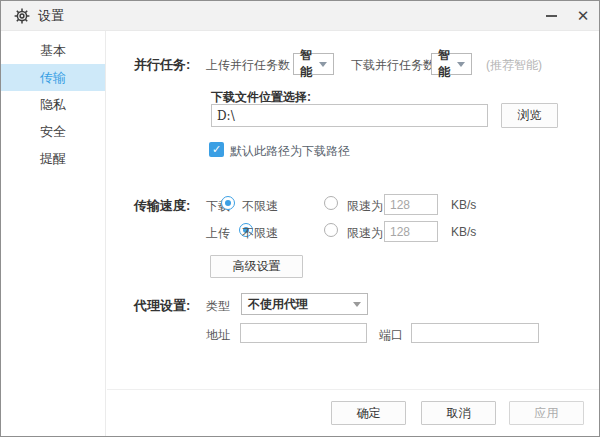 The image size is (600, 437). I want to click on proxy-type-select: 不使用代理, so click(304, 304).